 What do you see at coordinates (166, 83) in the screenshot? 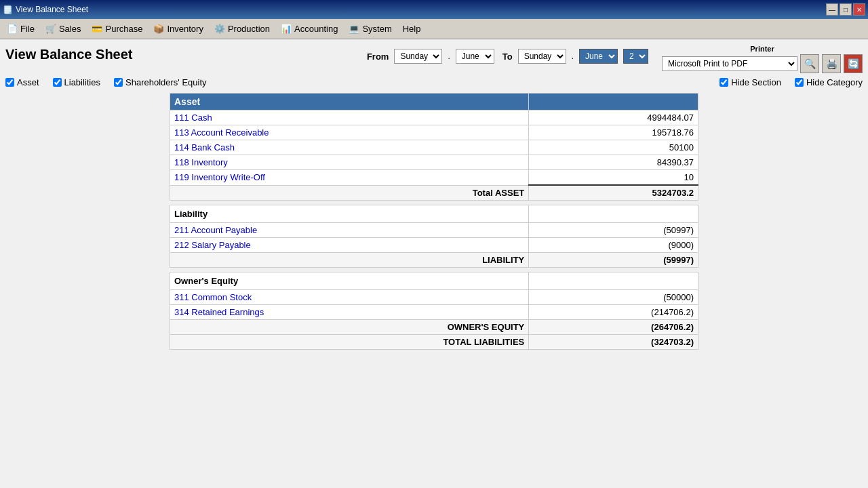
I see `shareholders-equity-label: Shareholders' Equity` at bounding box center [166, 83].